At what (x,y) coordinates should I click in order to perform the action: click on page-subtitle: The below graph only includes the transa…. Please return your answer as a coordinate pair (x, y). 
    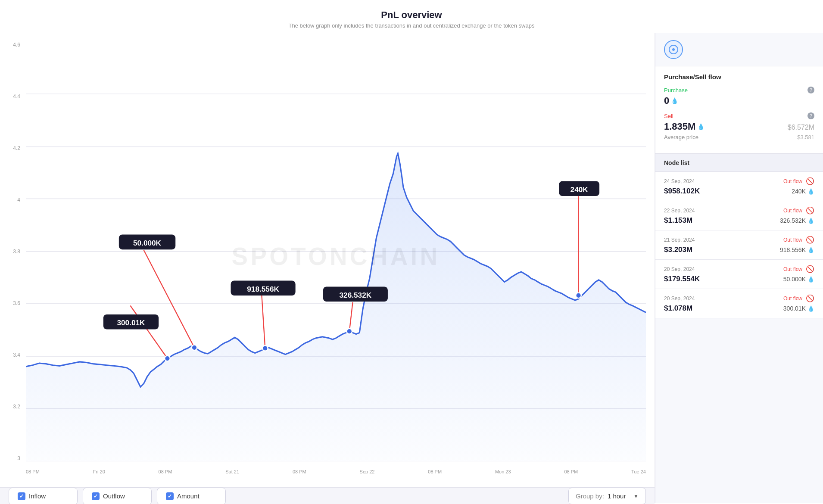
    Looking at the image, I should click on (412, 26).